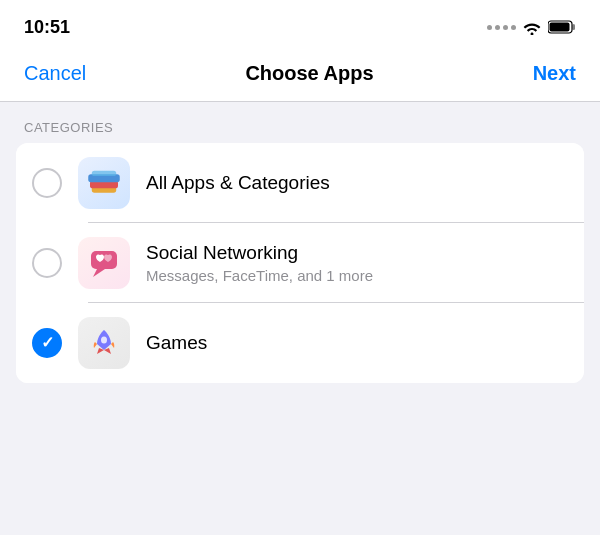 This screenshot has width=600, height=535. I want to click on games-title: Games, so click(176, 343).